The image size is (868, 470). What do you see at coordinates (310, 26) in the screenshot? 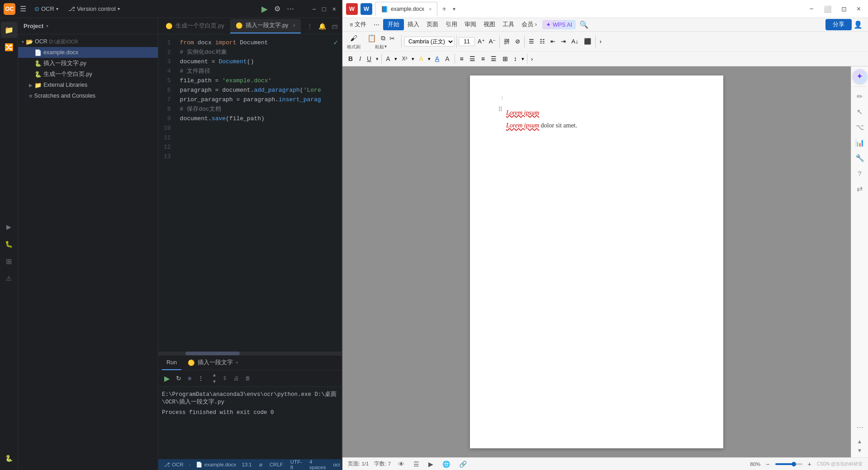
I see `tab-more-button: ⋮` at bounding box center [310, 26].